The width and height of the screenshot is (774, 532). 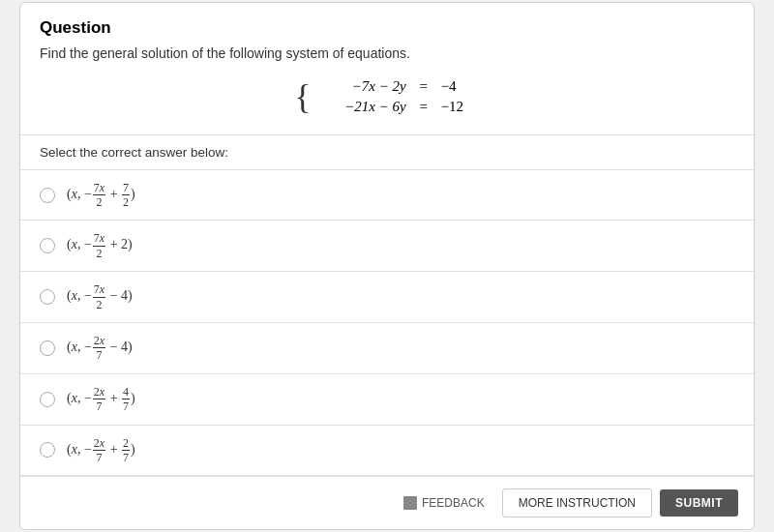 I want to click on option-row-6: (x, −2x7 + 27), so click(x=387, y=451).